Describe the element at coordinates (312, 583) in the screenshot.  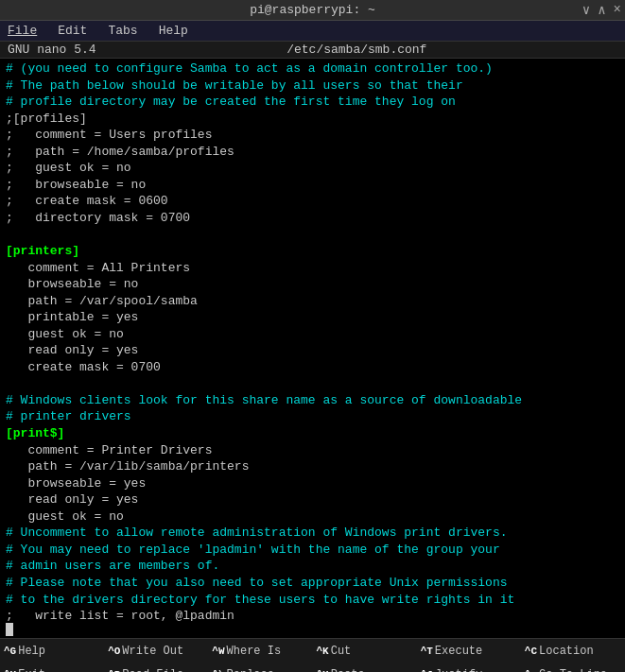
I see `editor-line: # Please note that you also need to set …` at that location.